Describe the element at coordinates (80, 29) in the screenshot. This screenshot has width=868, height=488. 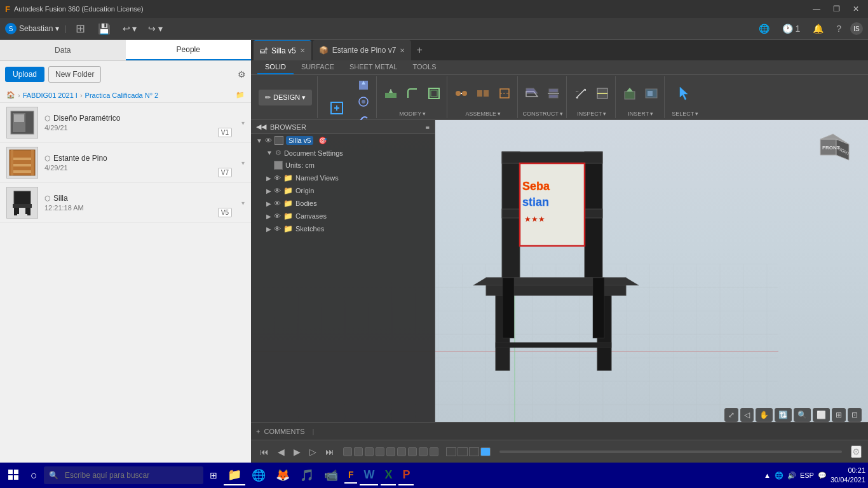
I see `apps-grid-icon: ⊞` at that location.